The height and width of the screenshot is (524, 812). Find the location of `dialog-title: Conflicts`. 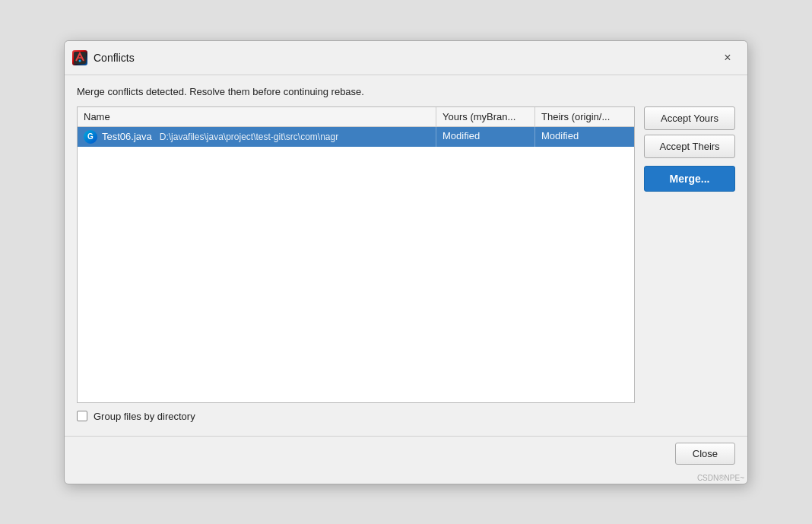

dialog-title: Conflicts is located at coordinates (114, 58).